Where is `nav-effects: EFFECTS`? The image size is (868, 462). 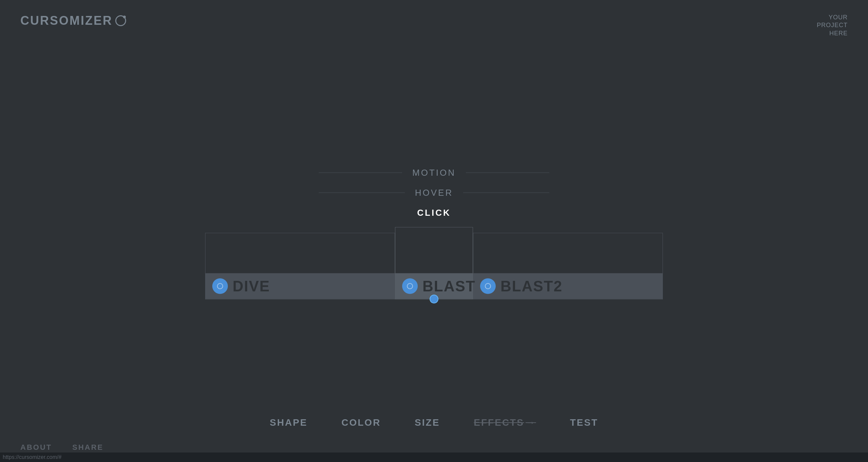
nav-effects: EFFECTS is located at coordinates (505, 423).